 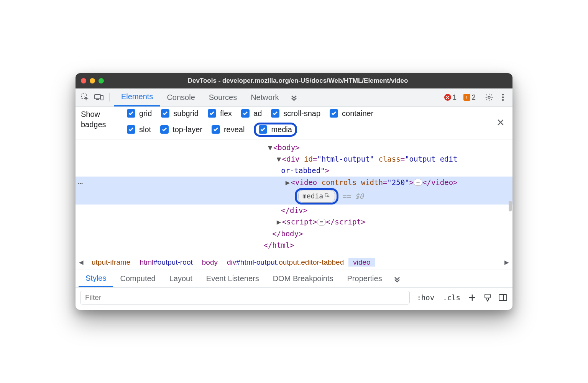 I want to click on badges-label: Show badges, so click(x=98, y=119).